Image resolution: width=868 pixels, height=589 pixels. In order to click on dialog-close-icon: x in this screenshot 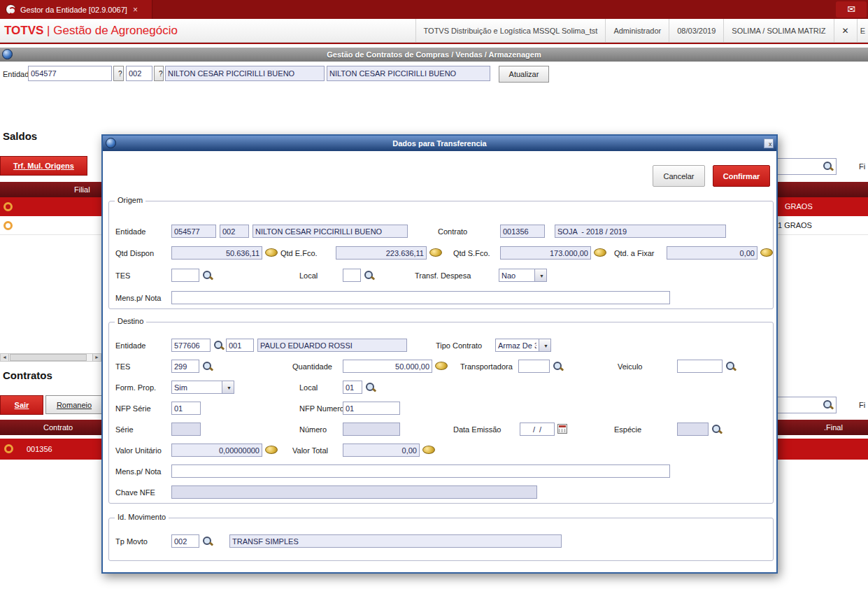, I will do `click(769, 143)`.